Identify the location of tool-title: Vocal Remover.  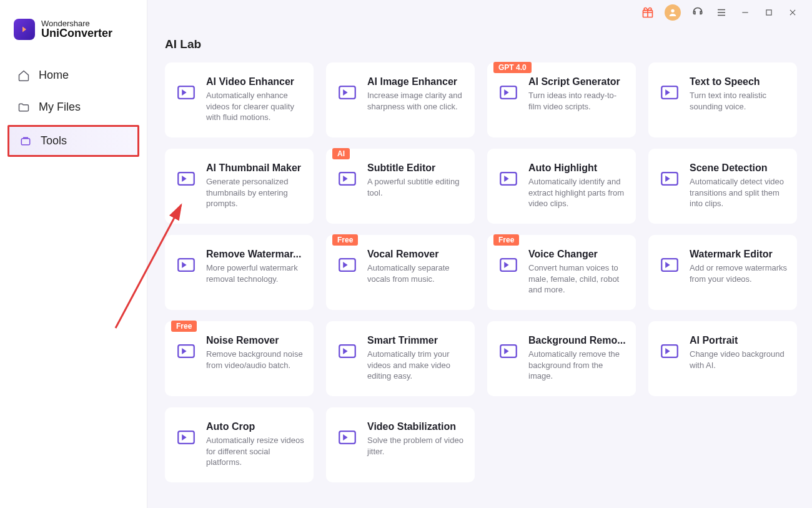
(417, 254).